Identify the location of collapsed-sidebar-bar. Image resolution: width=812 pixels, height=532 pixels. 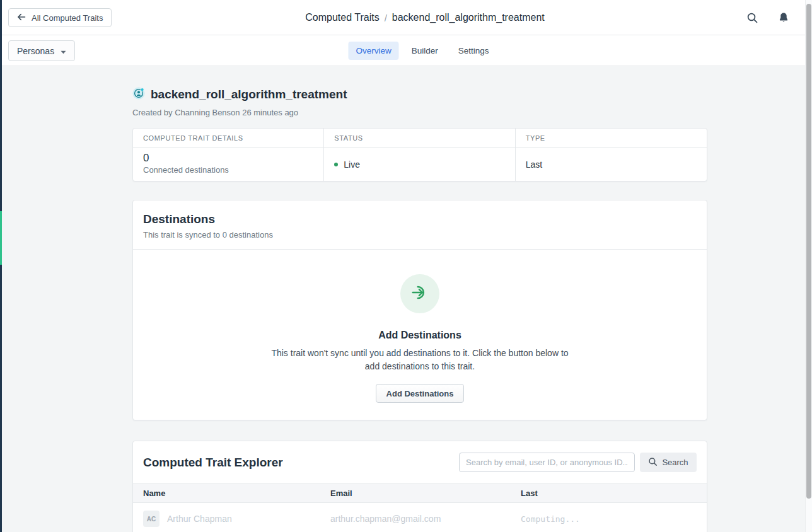
(1, 266).